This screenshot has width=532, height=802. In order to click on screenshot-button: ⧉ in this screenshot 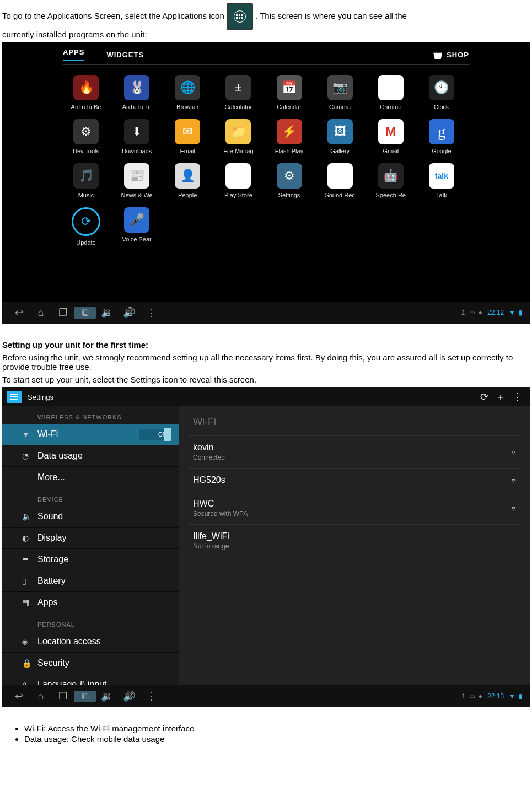, I will do `click(85, 313)`.